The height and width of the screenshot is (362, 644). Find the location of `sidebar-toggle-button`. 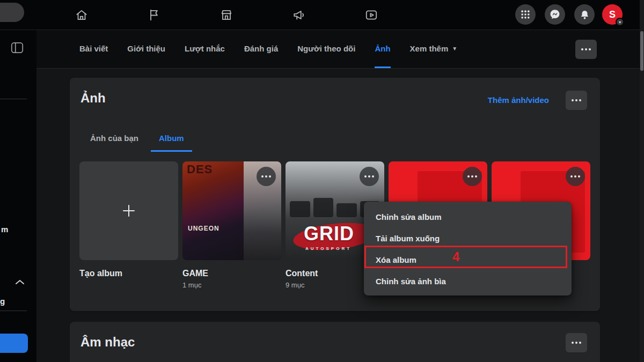

sidebar-toggle-button is located at coordinates (17, 48).